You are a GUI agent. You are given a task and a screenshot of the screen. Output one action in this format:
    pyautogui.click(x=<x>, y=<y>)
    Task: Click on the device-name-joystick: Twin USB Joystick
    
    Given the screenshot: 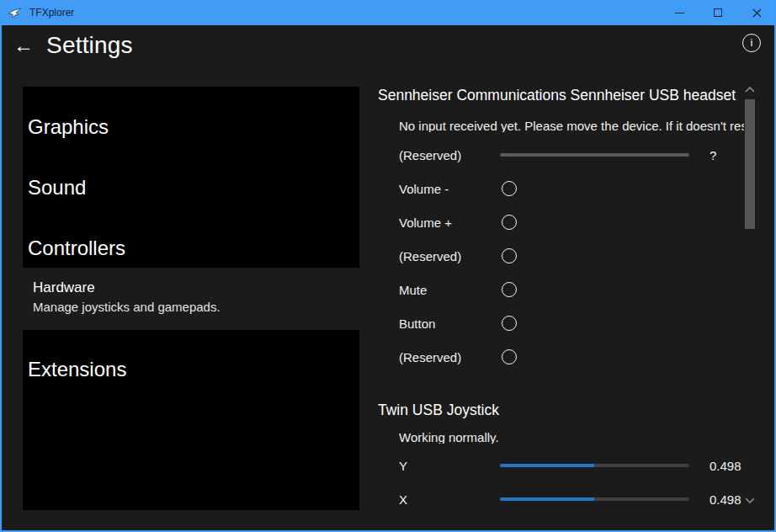 What is the action you would take?
    pyautogui.click(x=561, y=411)
    